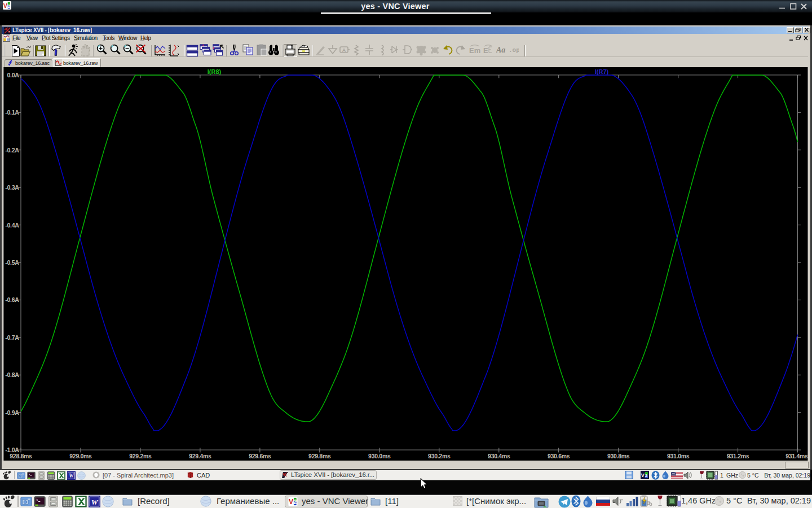  What do you see at coordinates (12, 375) in the screenshot?
I see `svg-text: -0.8A` at bounding box center [12, 375].